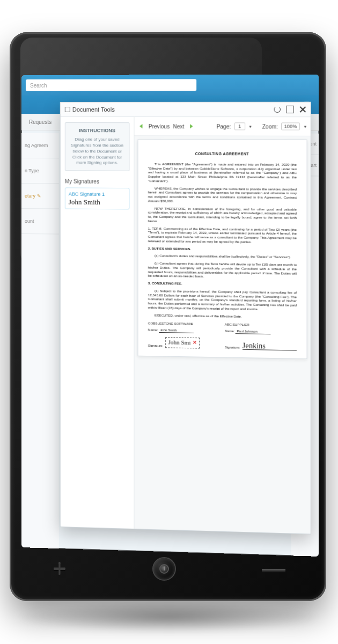 This screenshot has width=338, height=644. Describe the element at coordinates (183, 335) in the screenshot. I see `sig-left-col: COBBLESTONE SOFTWARE Name: John Smith Si…` at that location.